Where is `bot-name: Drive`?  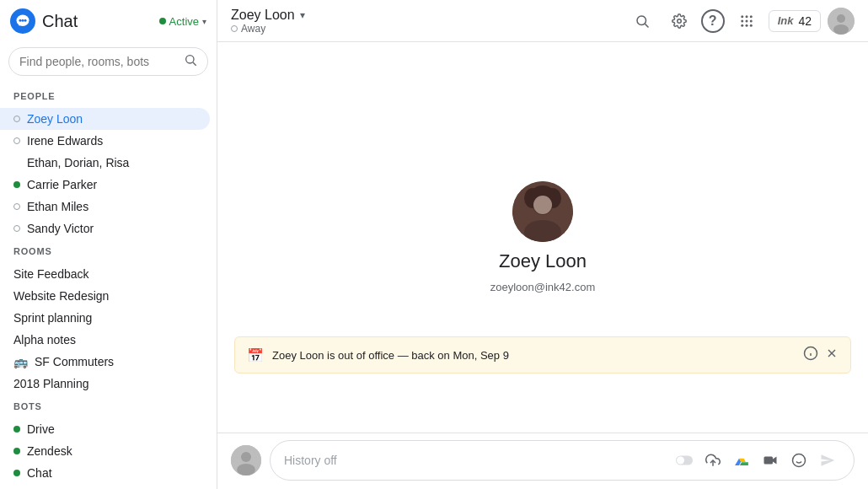 bot-name: Drive is located at coordinates (40, 429).